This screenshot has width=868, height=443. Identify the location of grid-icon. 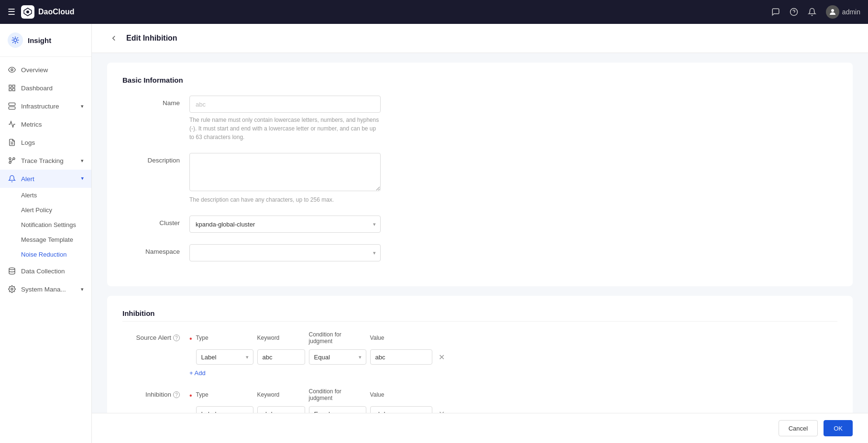
(12, 88).